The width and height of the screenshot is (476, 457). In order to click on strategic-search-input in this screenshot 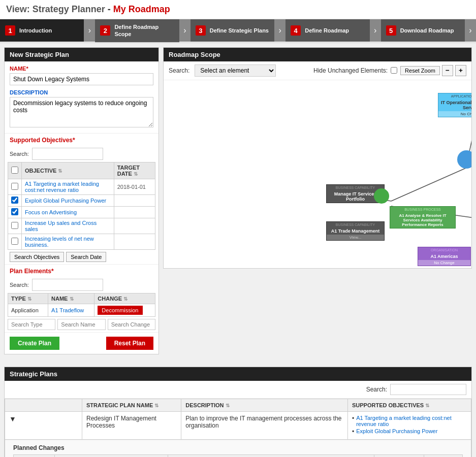, I will do `click(428, 389)`.